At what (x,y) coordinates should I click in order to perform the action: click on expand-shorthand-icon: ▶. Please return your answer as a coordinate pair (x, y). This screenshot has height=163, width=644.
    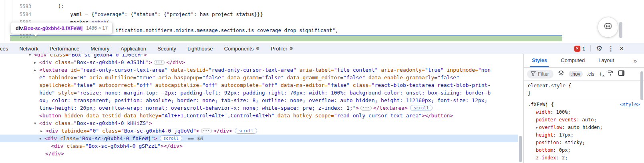
    Looking at the image, I should click on (537, 127).